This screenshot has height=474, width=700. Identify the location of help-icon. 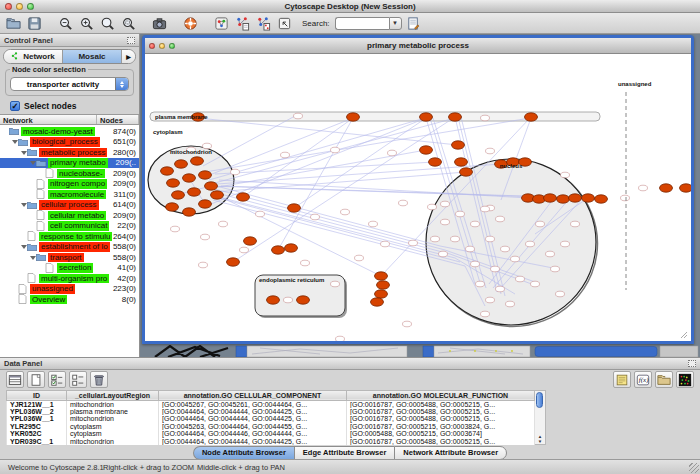
(190, 23).